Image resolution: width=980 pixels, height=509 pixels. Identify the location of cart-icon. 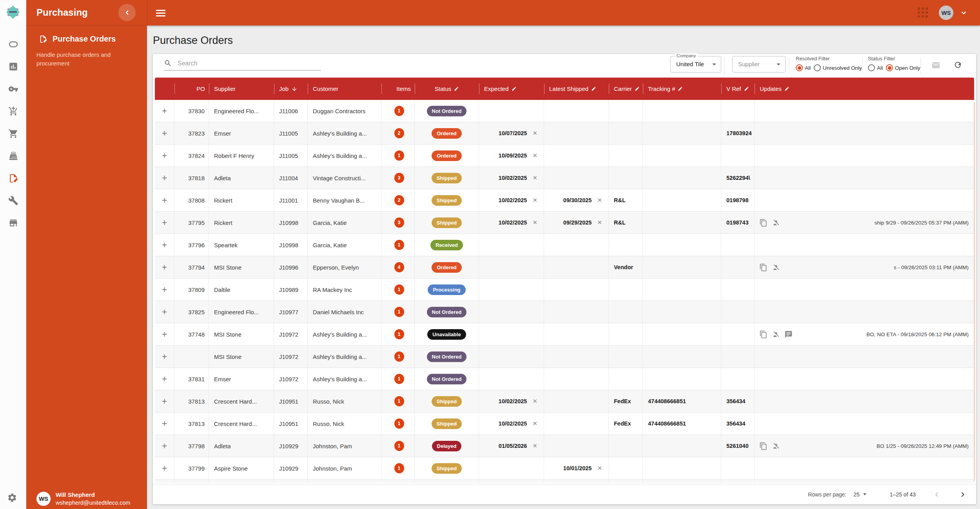
(13, 134).